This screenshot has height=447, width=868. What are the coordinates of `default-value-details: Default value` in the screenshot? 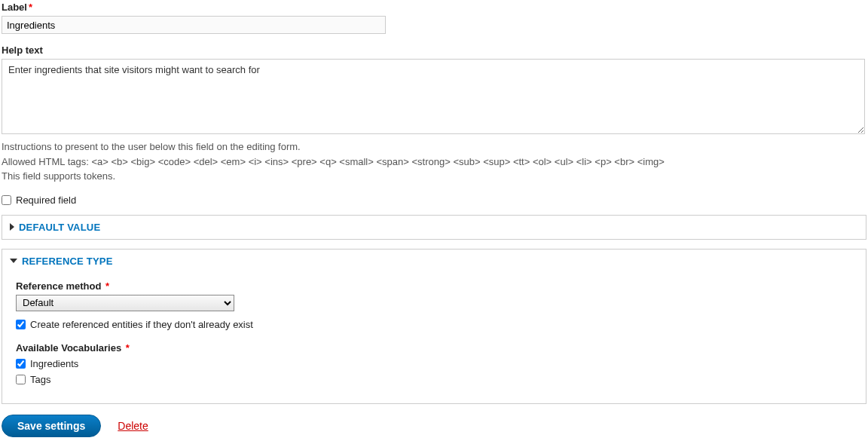 It's located at (434, 228).